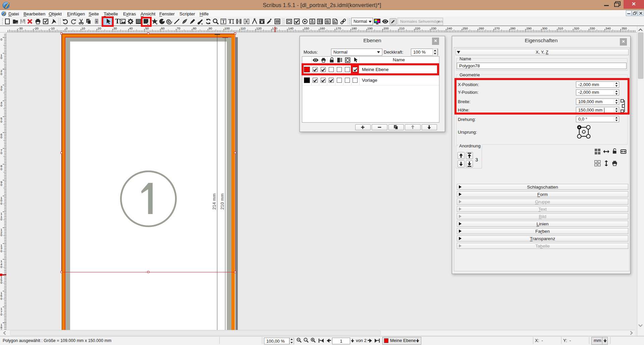 This screenshot has width=644, height=345. Describe the element at coordinates (434, 28) in the screenshot. I see `svg-text: 230` at that location.